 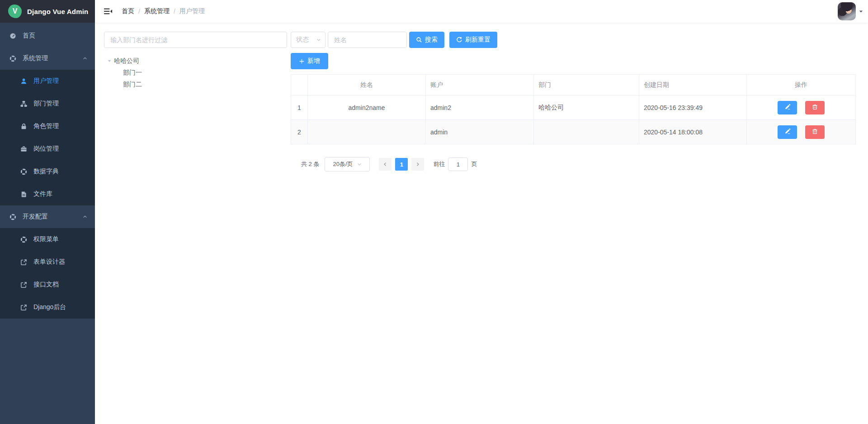 What do you see at coordinates (24, 104) in the screenshot?
I see `tree-icon` at bounding box center [24, 104].